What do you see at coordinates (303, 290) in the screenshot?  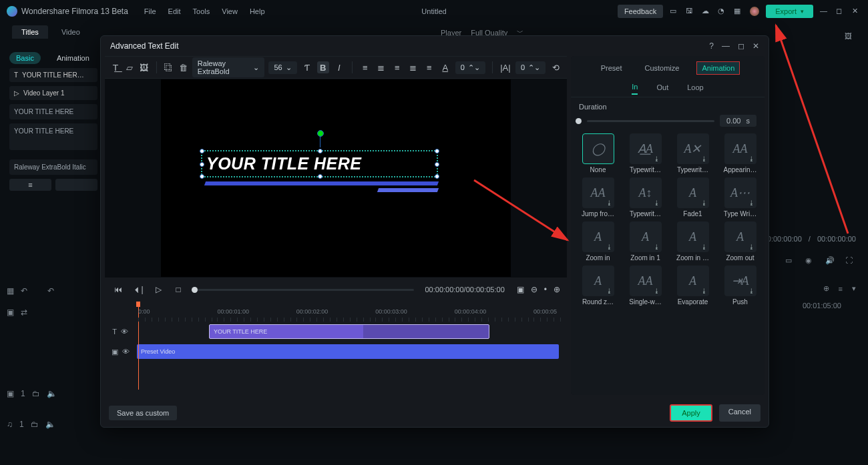 I see `scrub-track` at bounding box center [303, 290].